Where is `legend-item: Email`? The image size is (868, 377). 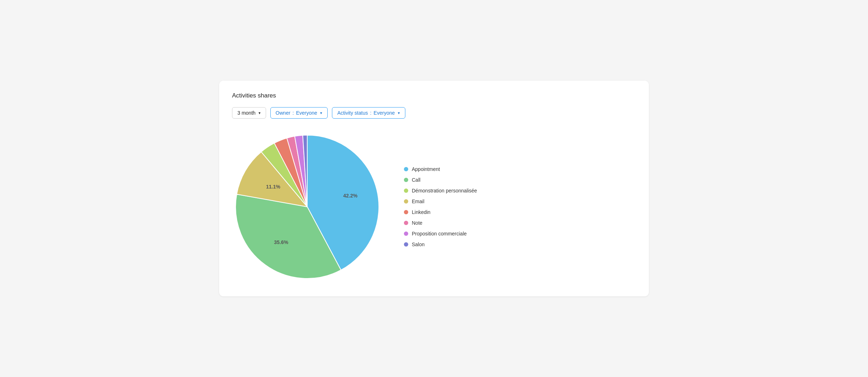 legend-item: Email is located at coordinates (440, 201).